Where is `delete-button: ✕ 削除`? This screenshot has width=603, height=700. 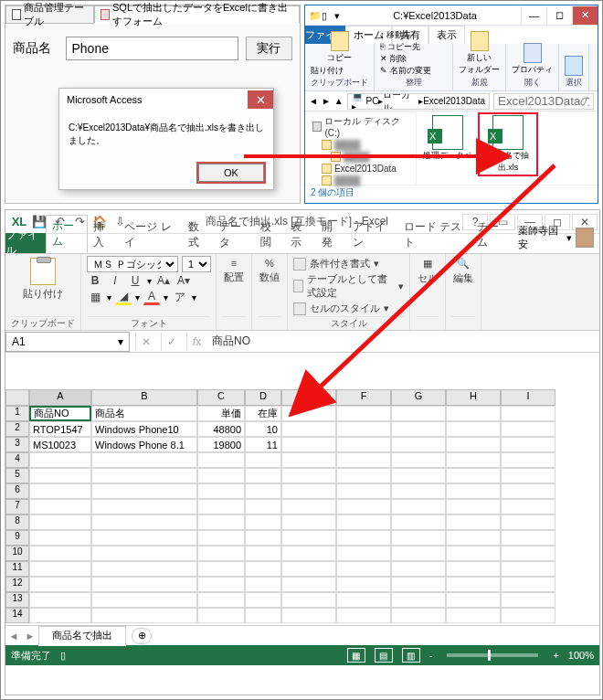
delete-button: ✕ 削除 is located at coordinates (413, 58).